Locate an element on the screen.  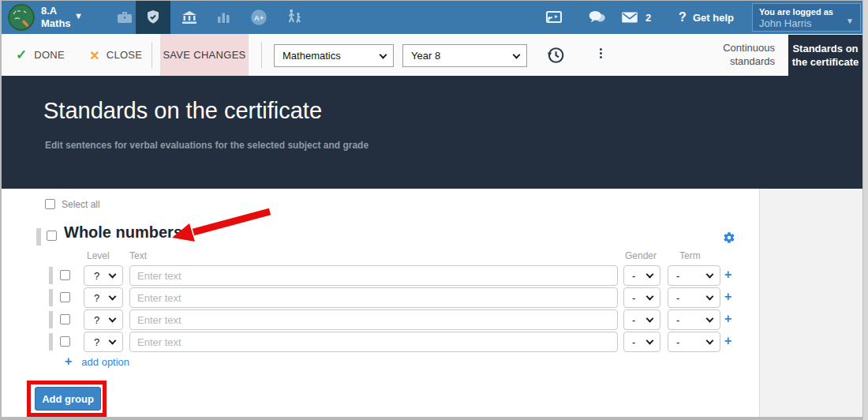
add-group-button: Add group is located at coordinates (68, 399).